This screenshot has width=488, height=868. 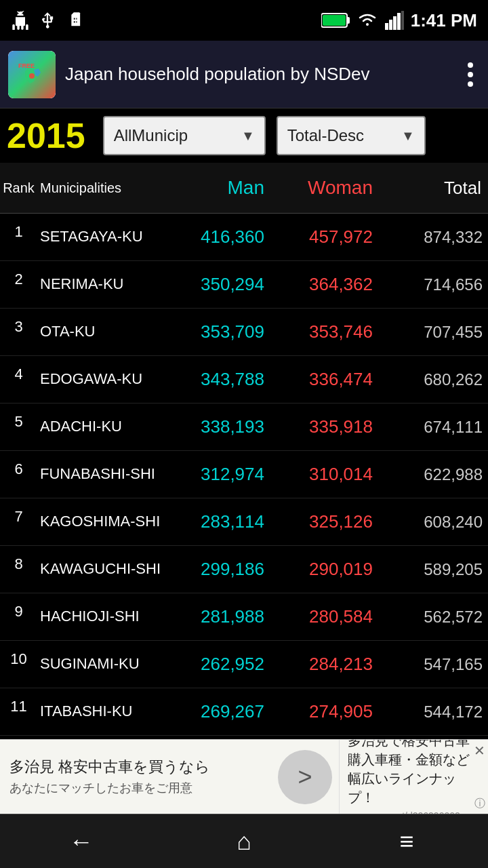 I want to click on sim-icon, so click(x=75, y=20).